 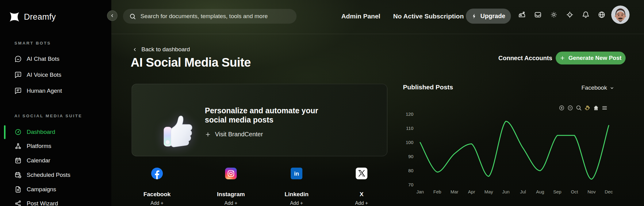 I want to click on published-posts-chart: 120110100908070JanFebMarAprMayJunJulAugS…, so click(x=508, y=154).